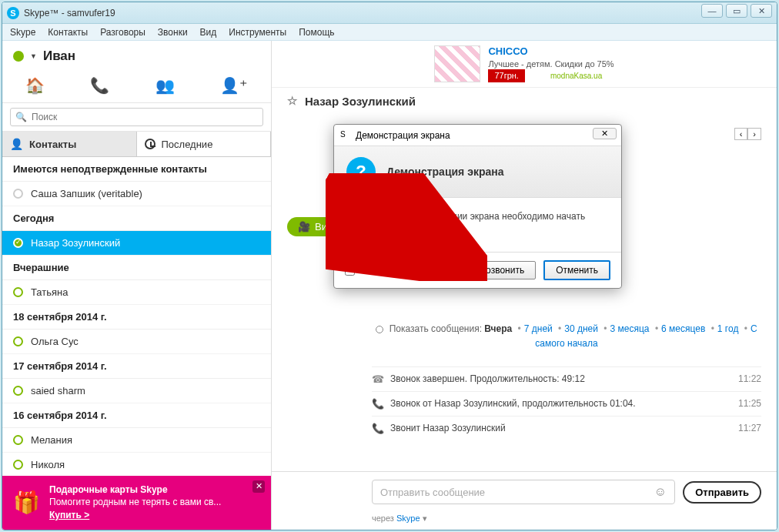  Describe the element at coordinates (741, 134) in the screenshot. I see `nav-prev-button: ‹` at that location.